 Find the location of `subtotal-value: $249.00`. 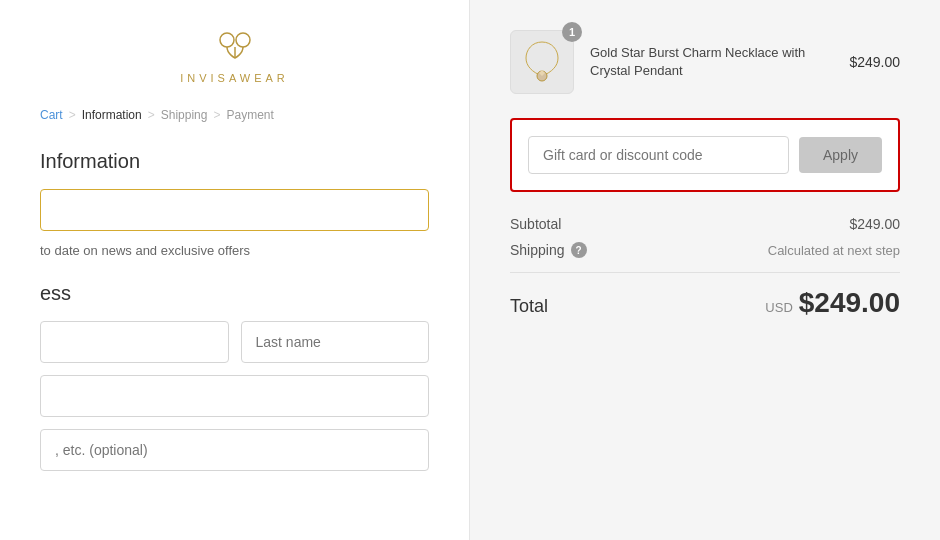

subtotal-value: $249.00 is located at coordinates (874, 224).